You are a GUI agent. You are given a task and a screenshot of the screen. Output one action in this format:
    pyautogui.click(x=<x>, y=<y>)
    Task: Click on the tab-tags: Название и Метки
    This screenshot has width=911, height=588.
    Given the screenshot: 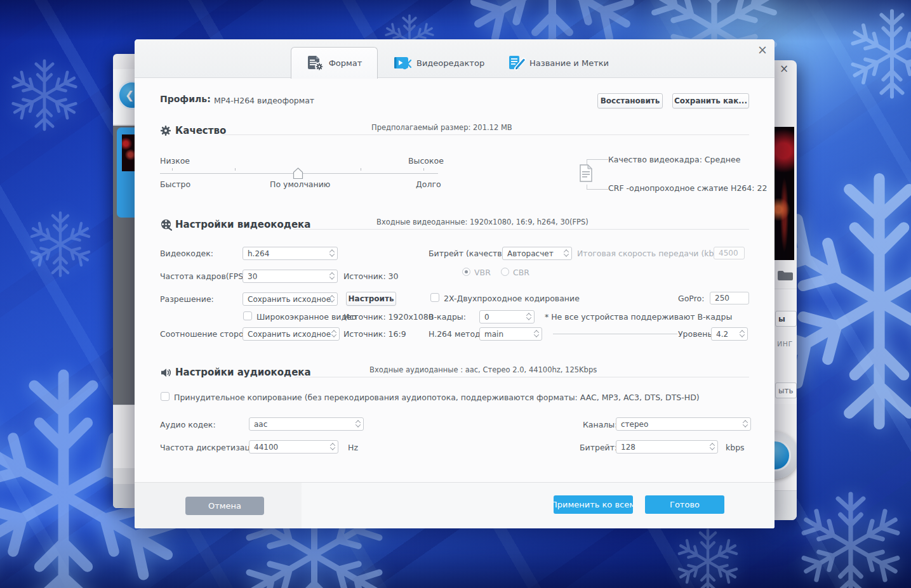 What is the action you would take?
    pyautogui.click(x=571, y=63)
    